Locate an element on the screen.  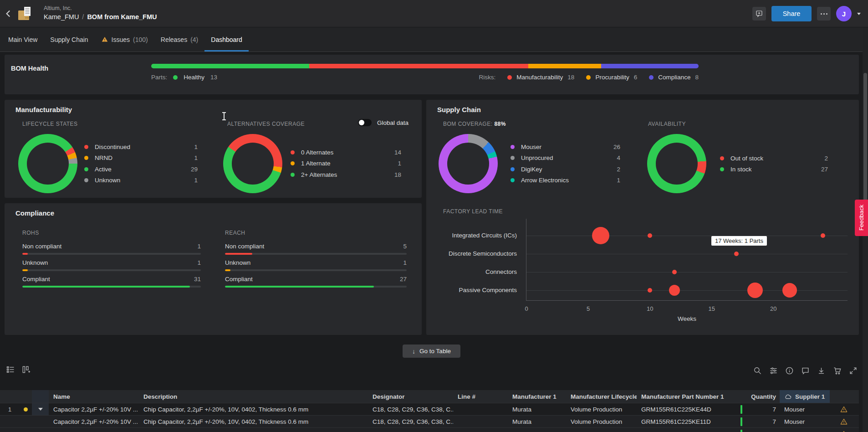
search-icon is located at coordinates (758, 371).